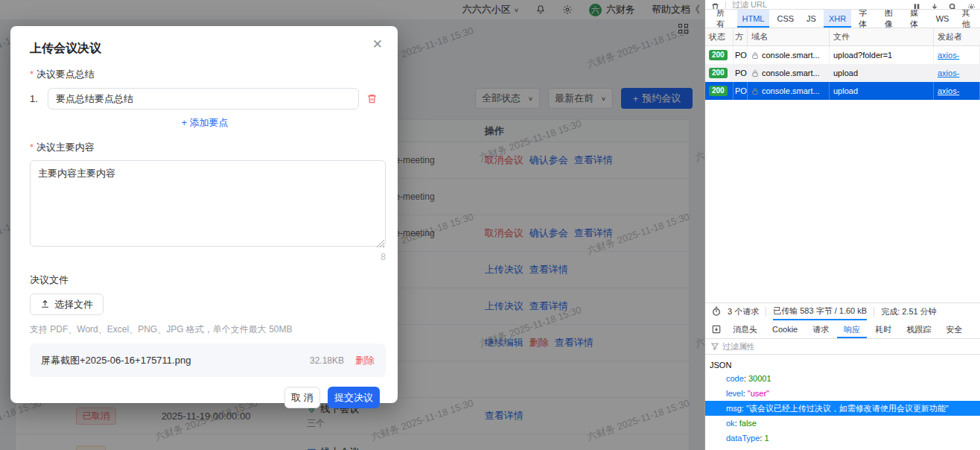 This screenshot has height=450, width=980. Describe the element at coordinates (205, 49) in the screenshot. I see `dialog-title: 上传会议决议` at that location.